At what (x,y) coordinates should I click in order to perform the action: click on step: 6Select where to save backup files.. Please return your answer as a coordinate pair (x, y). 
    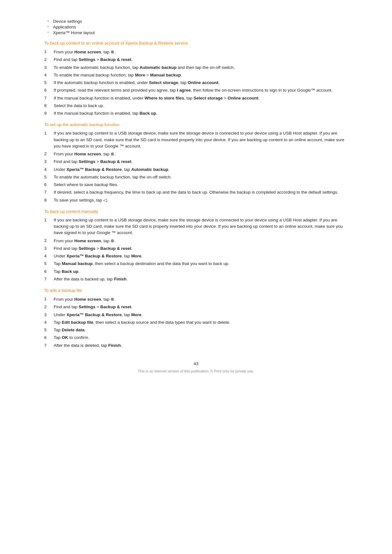
    Looking at the image, I should click on (196, 185).